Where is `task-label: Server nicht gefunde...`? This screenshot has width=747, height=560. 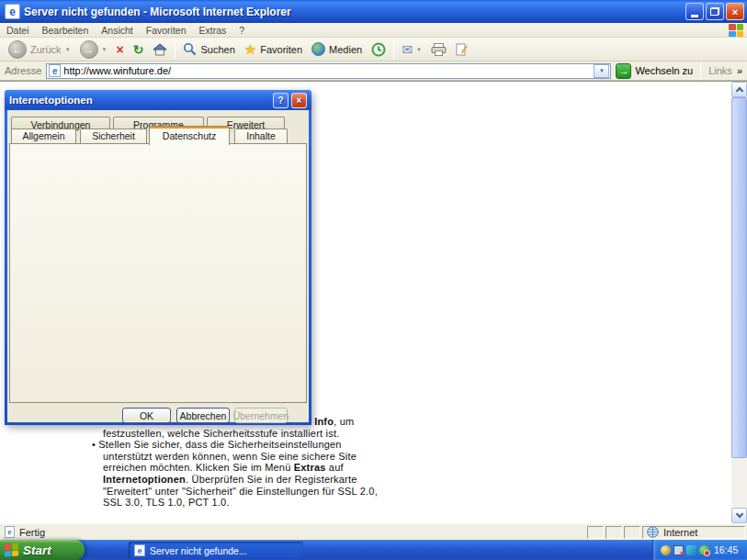
task-label: Server nicht gefunde... is located at coordinates (198, 551).